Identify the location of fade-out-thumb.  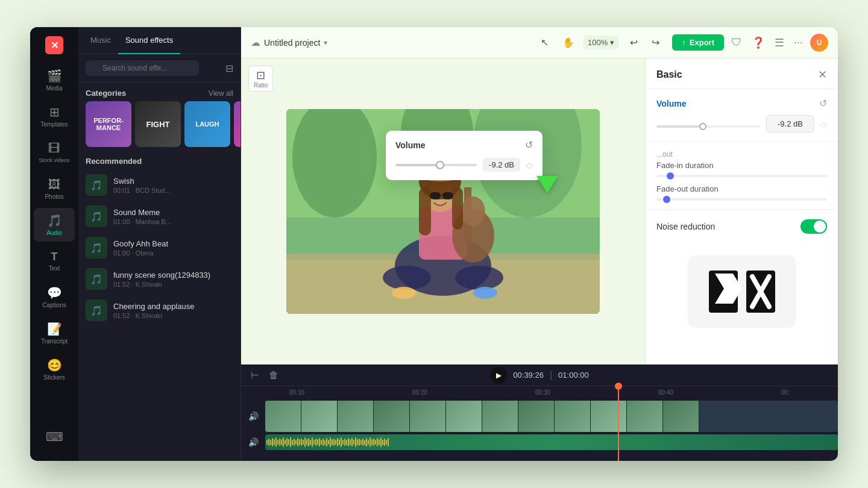
(667, 199).